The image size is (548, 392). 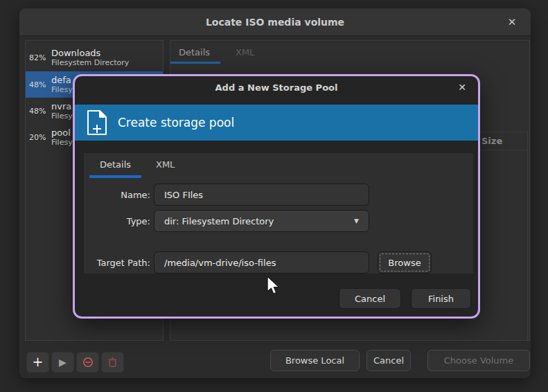 What do you see at coordinates (40, 58) in the screenshot?
I see `pool-usage: 82%` at bounding box center [40, 58].